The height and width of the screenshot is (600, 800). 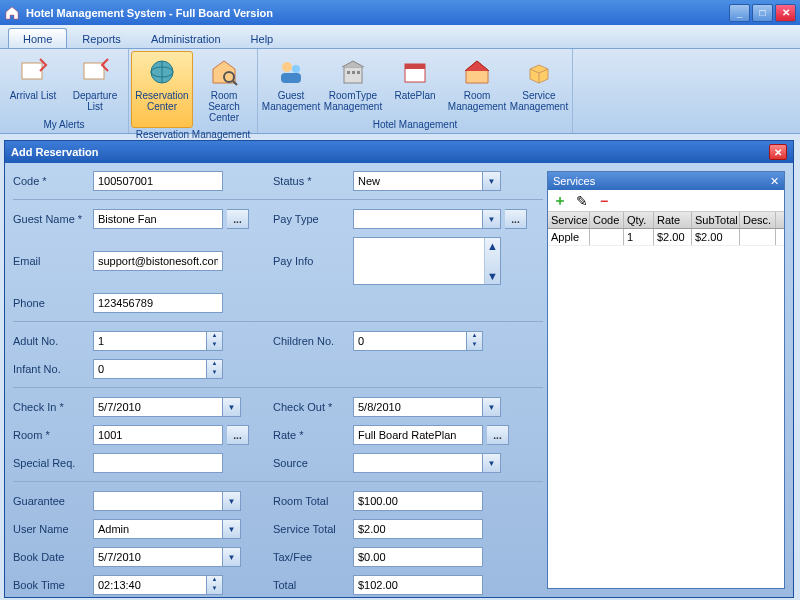 I want to click on services-titlebar: Services ✕, so click(x=666, y=181).